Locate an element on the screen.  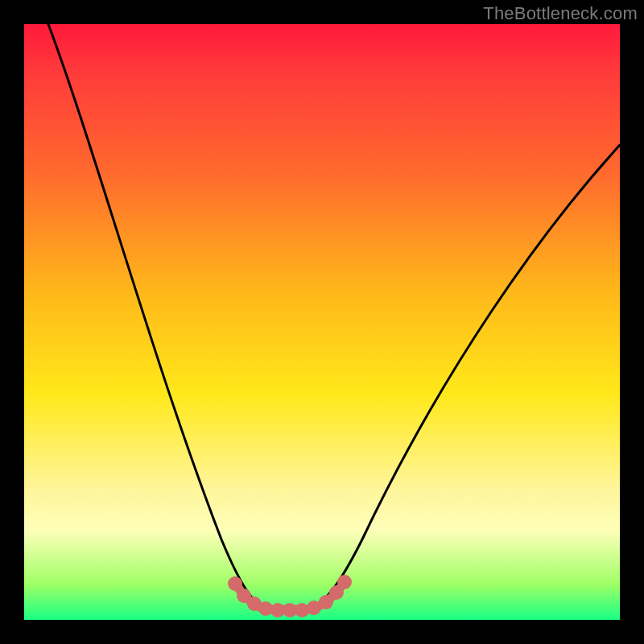
watermark-text: TheBottleneck.com is located at coordinates (560, 14).